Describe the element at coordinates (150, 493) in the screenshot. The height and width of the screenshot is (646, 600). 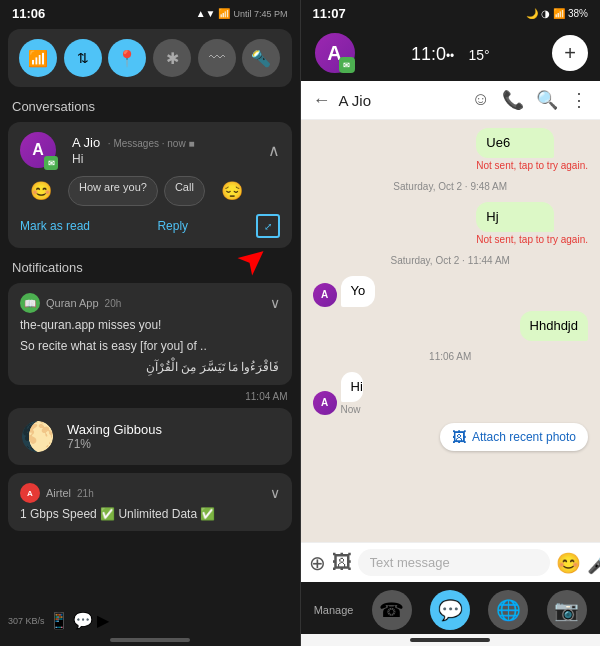
I see `airtel-notif-header: A Airtel 21h ∨` at that location.